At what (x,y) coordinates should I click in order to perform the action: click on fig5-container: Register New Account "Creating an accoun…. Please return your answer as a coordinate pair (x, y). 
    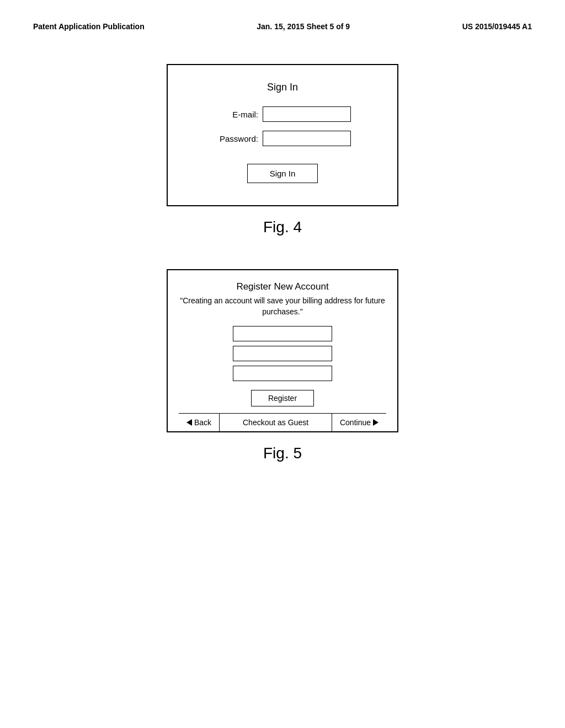
    Looking at the image, I should click on (282, 366).